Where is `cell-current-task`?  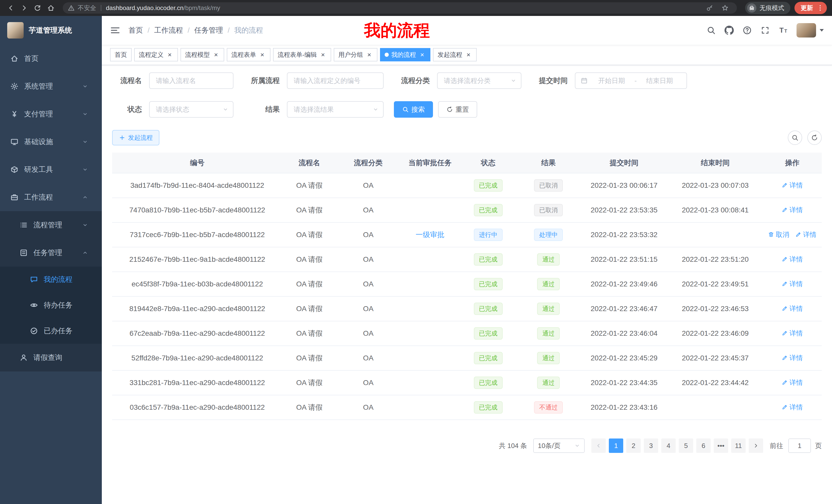 cell-current-task is located at coordinates (430, 186).